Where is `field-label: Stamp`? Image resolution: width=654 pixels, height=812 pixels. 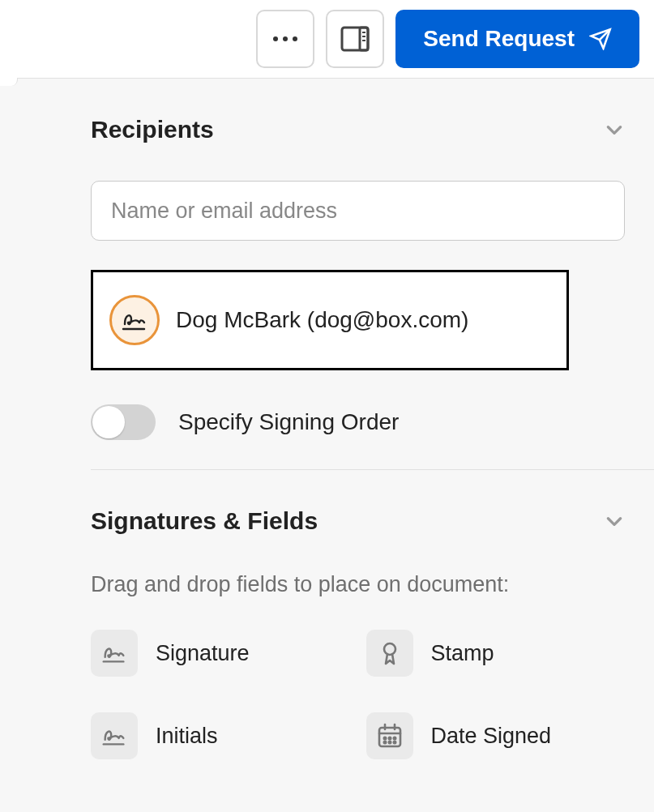 field-label: Stamp is located at coordinates (463, 653).